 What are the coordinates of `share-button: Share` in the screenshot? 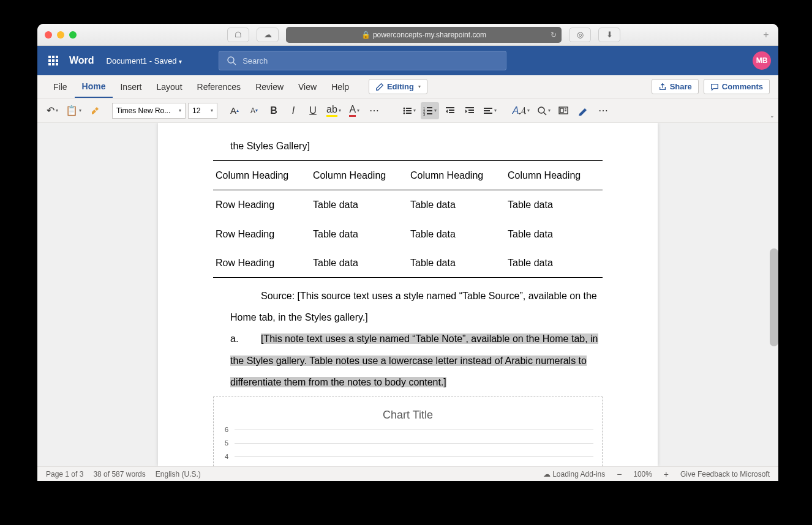 It's located at (675, 87).